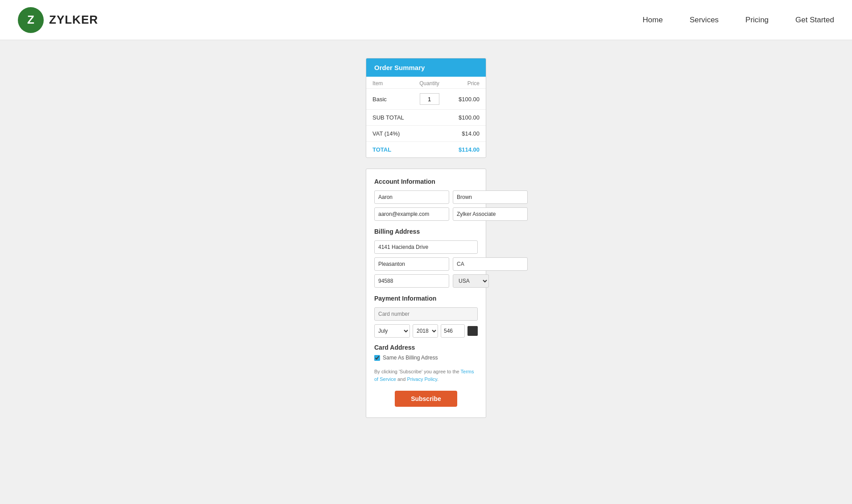  Describe the element at coordinates (815, 20) in the screenshot. I see `nav-get-started: Get Started` at that location.